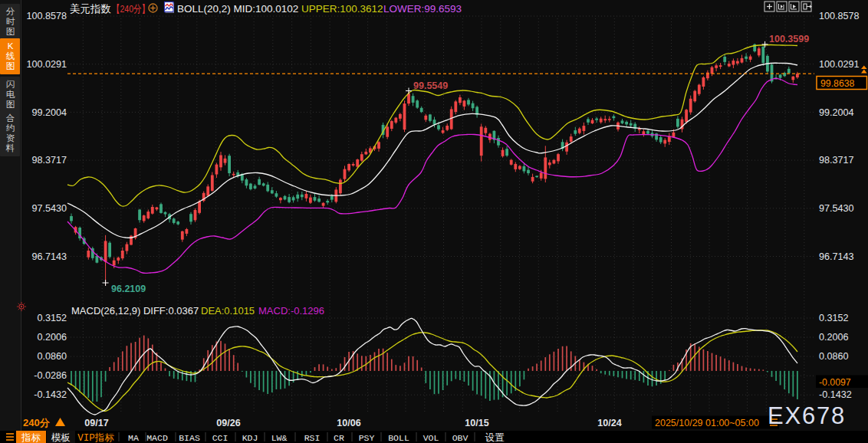  What do you see at coordinates (422, 9) in the screenshot?
I see `svg-text: LOWER:99.6593` at bounding box center [422, 9].